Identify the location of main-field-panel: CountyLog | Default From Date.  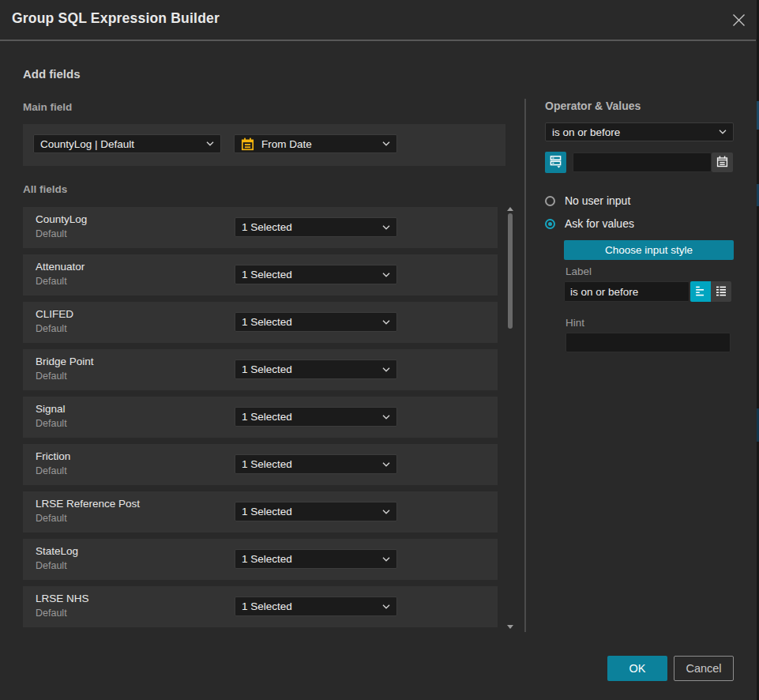
(264, 145).